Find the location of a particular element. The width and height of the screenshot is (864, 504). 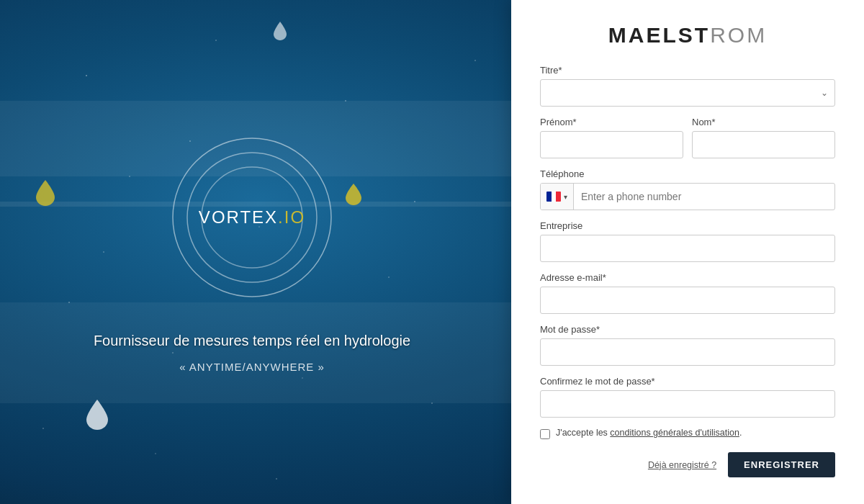

titre-label: Titre* is located at coordinates (688, 71).